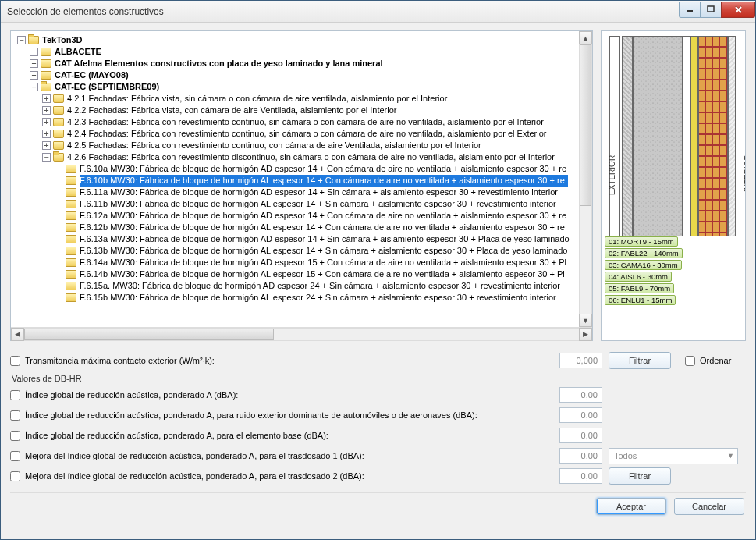  Describe the element at coordinates (730, 456) in the screenshot. I see `chevron-down-icon: ▼` at that location.